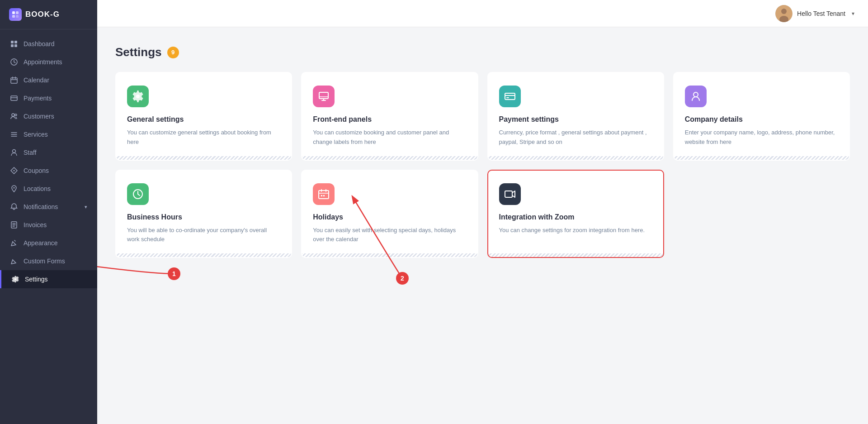 The width and height of the screenshot is (868, 424). What do you see at coordinates (14, 134) in the screenshot?
I see `services-icon` at bounding box center [14, 134].